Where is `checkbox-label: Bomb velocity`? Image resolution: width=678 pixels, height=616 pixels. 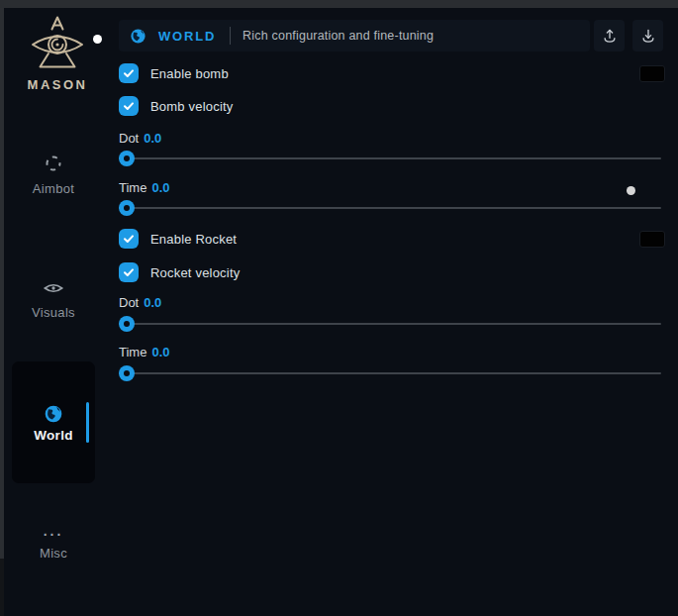 checkbox-label: Bomb velocity is located at coordinates (192, 107).